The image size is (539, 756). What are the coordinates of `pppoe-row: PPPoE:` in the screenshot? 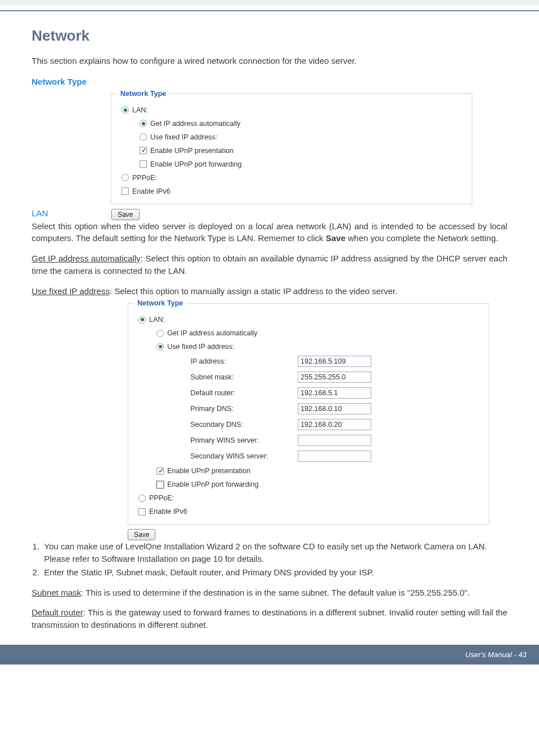 It's located at (292, 178).